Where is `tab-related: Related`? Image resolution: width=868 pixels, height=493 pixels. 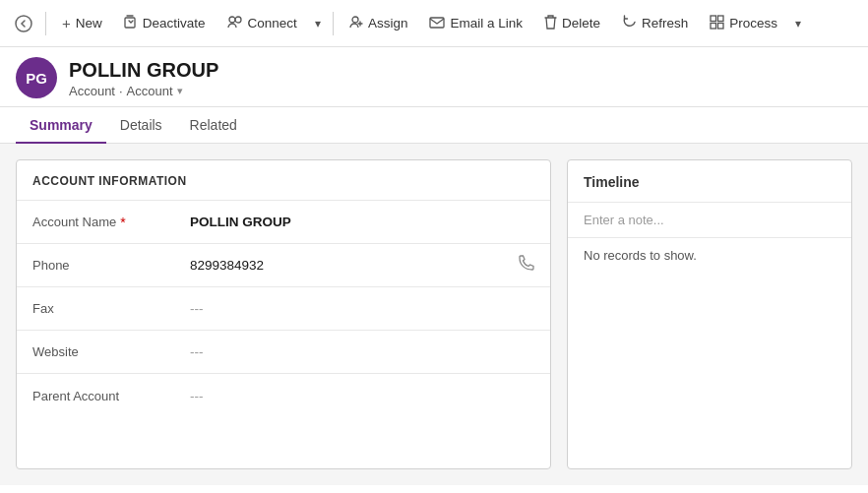 tab-related: Related is located at coordinates (214, 126).